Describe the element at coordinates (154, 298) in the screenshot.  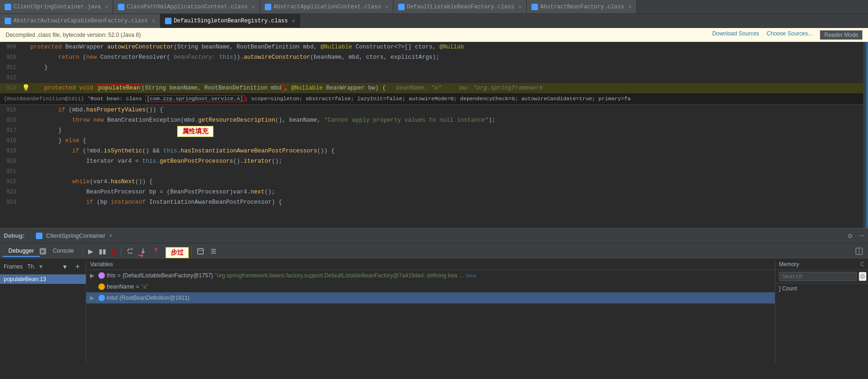
I see `var-value-mbd: (RootBeanDefinition@1911)` at that location.